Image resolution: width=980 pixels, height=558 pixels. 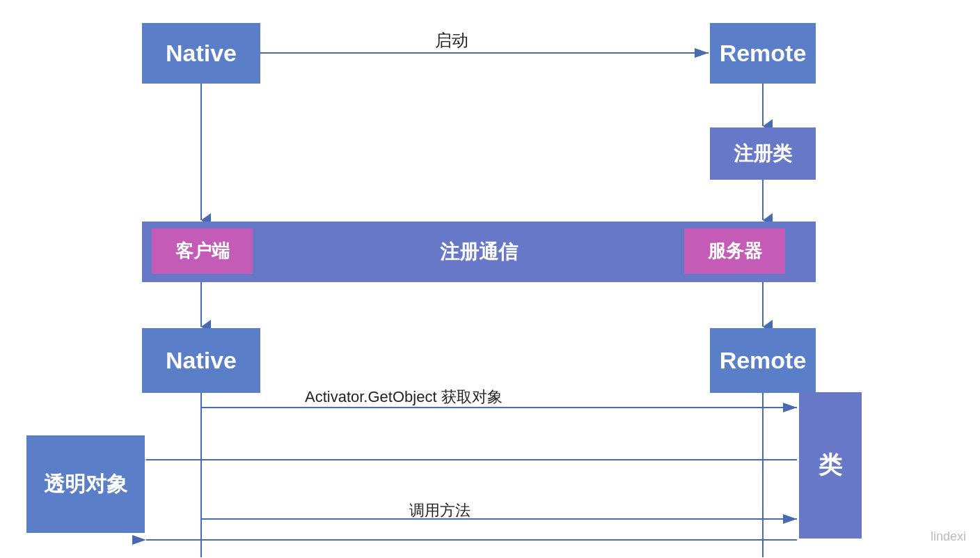 I want to click on server-box: 服务器, so click(x=735, y=251).